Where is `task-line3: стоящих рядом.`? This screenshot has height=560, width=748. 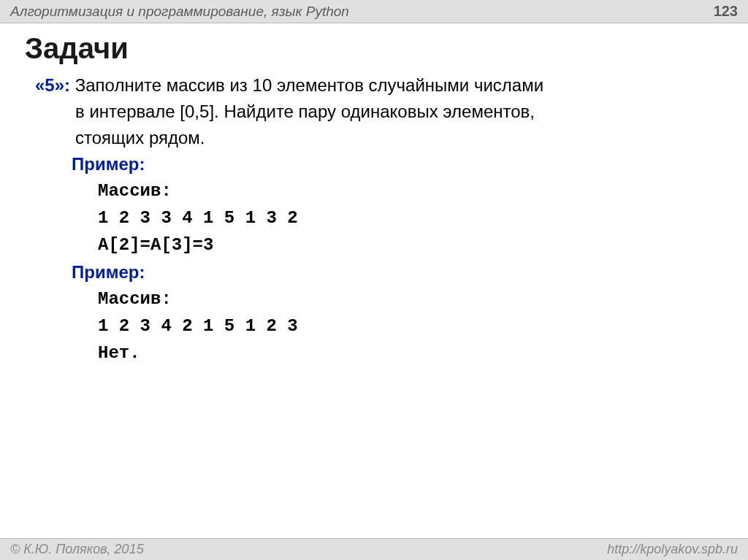
task-line3: стоящих рядом. is located at coordinates (412, 138).